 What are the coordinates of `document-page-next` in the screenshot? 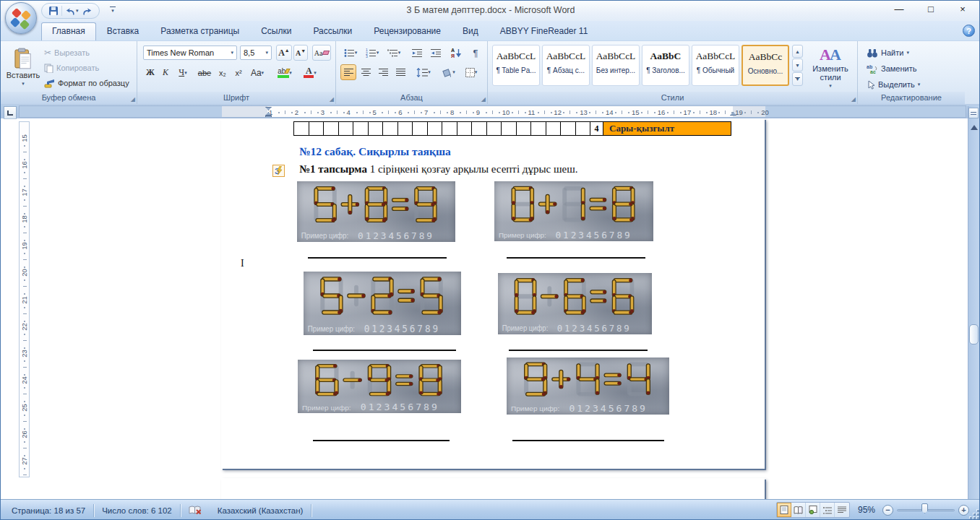 It's located at (493, 488).